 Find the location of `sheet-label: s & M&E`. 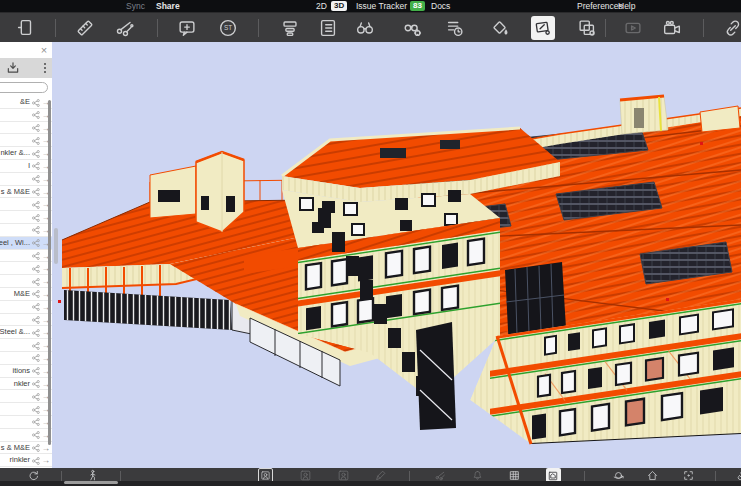

sheet-label: s & M&E is located at coordinates (16, 192).